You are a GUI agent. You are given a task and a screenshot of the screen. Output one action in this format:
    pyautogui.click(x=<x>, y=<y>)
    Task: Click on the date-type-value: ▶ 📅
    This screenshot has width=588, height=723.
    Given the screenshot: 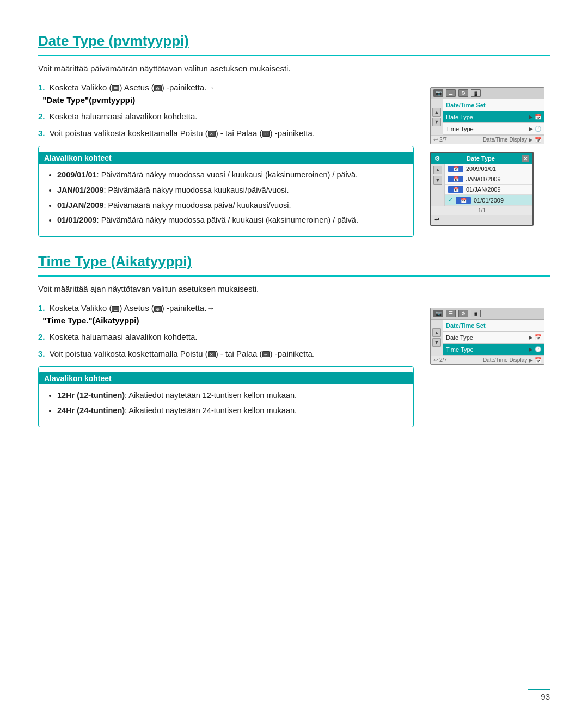 What is the action you would take?
    pyautogui.click(x=535, y=117)
    